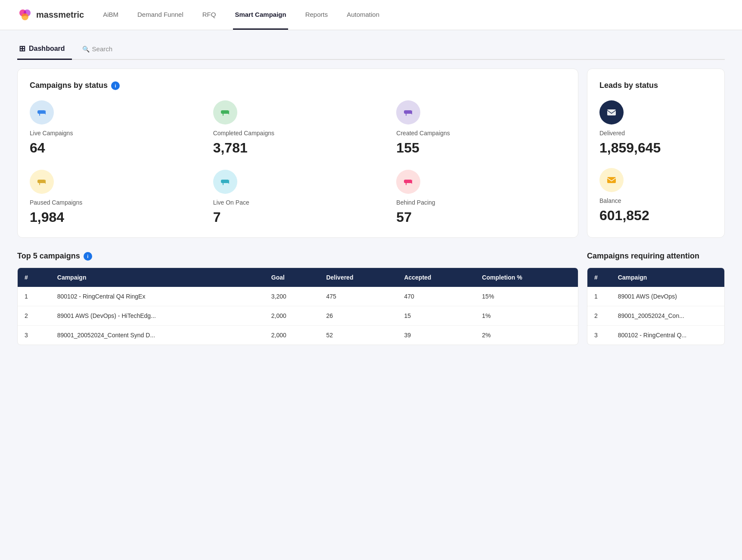 Image resolution: width=742 pixels, height=560 pixels. What do you see at coordinates (225, 112) in the screenshot?
I see `completed-campaigns-icon-wrap` at bounding box center [225, 112].